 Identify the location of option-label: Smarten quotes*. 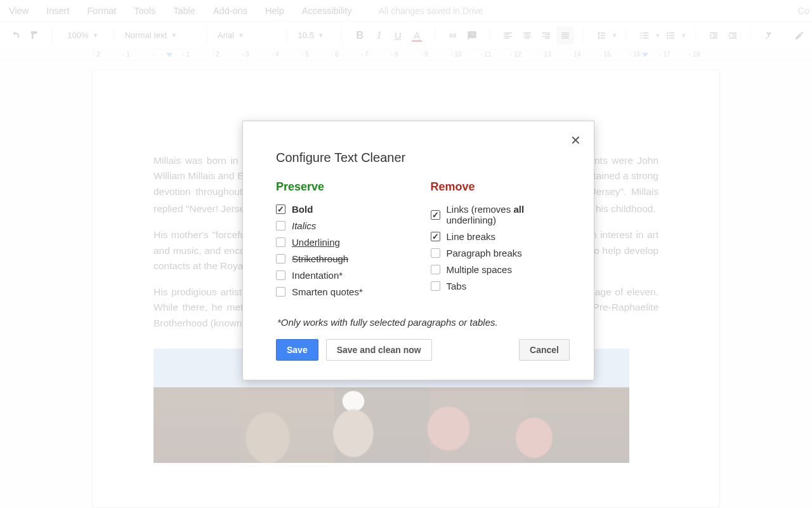
(327, 292).